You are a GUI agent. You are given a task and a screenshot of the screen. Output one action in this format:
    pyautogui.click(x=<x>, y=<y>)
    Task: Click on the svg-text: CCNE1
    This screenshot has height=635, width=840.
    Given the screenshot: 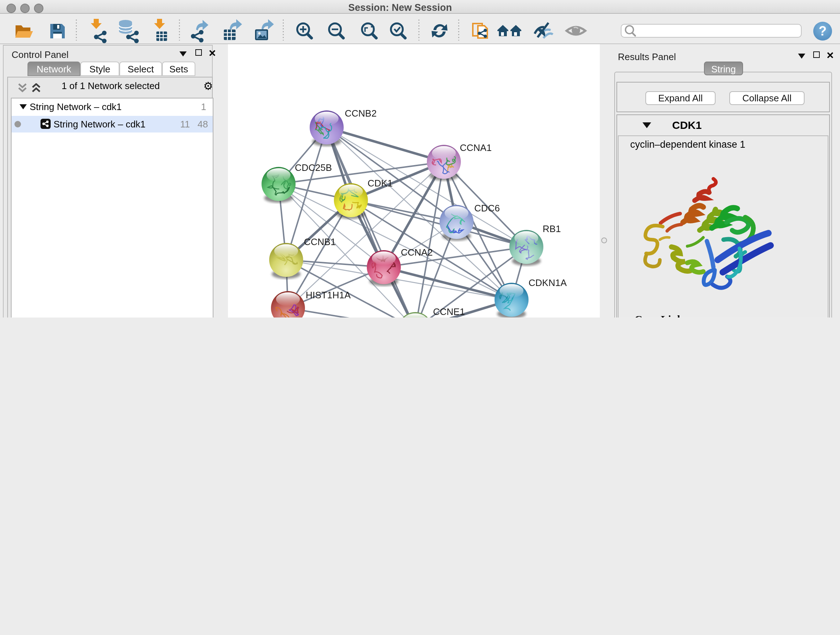 What is the action you would take?
    pyautogui.click(x=449, y=312)
    